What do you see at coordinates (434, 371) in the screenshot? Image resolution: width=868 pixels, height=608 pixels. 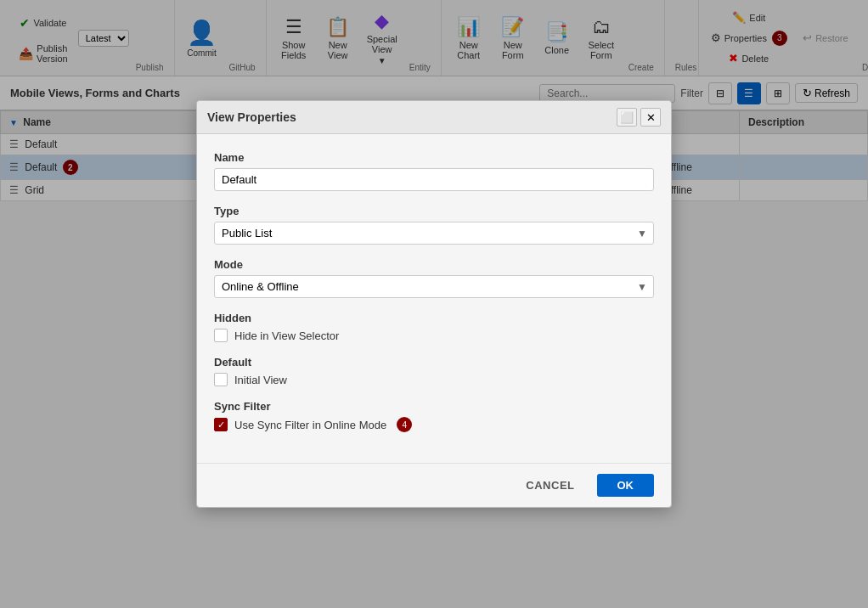 I see `default-field-group: Default Initial View` at bounding box center [434, 371].